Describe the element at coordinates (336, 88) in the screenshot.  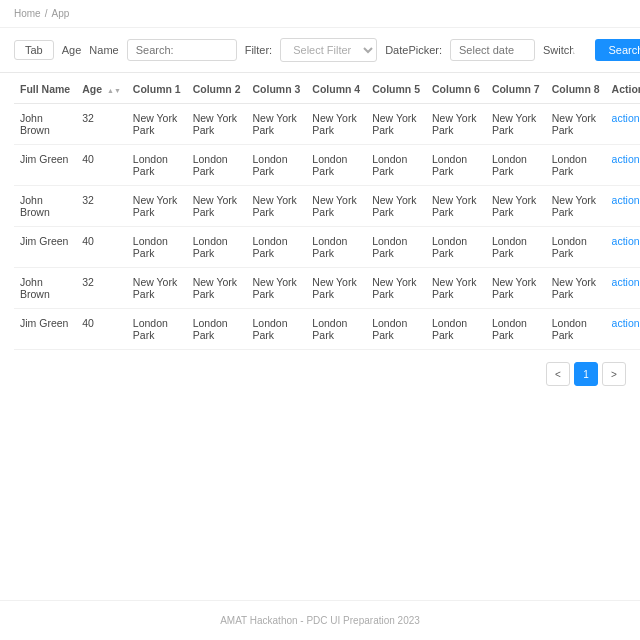
I see `th-col4: Column 4` at that location.